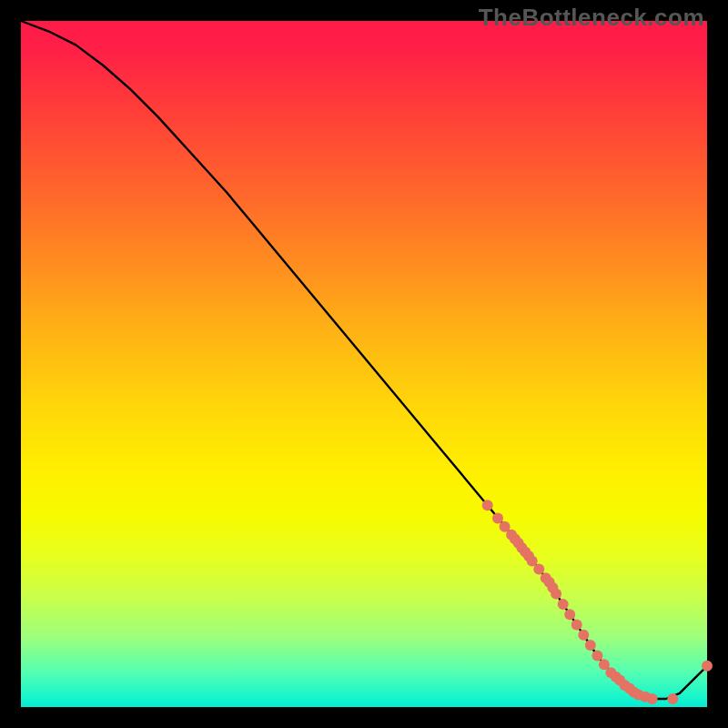  Describe the element at coordinates (592, 18) in the screenshot. I see `watermark-label: TheBottleneck.com` at that location.